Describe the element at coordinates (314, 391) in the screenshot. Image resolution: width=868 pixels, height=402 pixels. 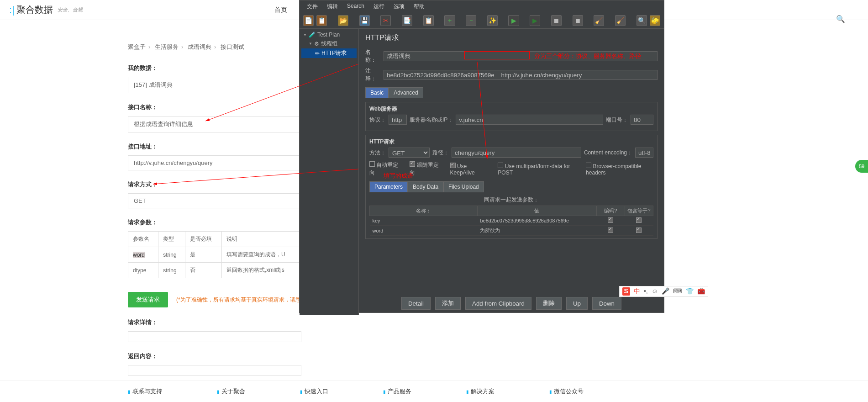
I see `foot-quick: 快速入口` at that location.